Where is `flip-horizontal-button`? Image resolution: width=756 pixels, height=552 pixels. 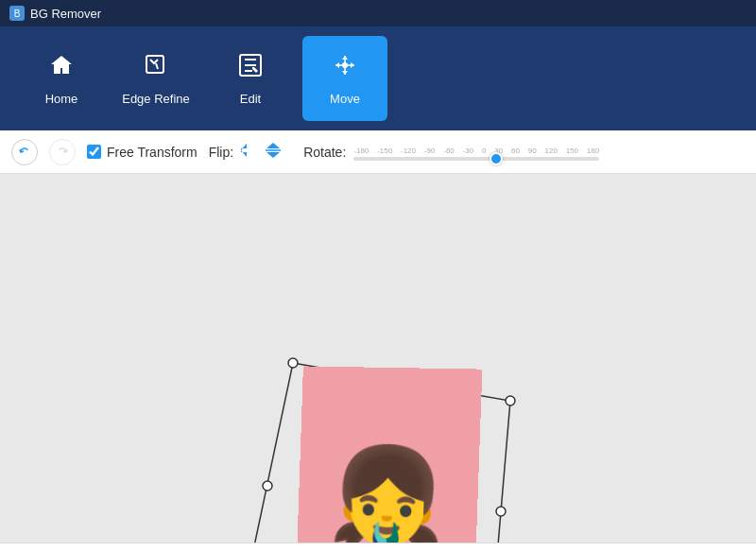
flip-horizontal-button is located at coordinates (249, 152).